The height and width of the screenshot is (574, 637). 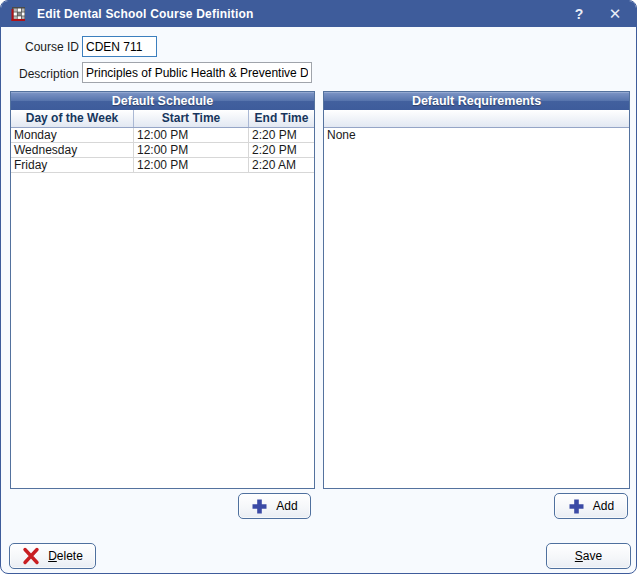 I want to click on description-label: Description, so click(x=40, y=74).